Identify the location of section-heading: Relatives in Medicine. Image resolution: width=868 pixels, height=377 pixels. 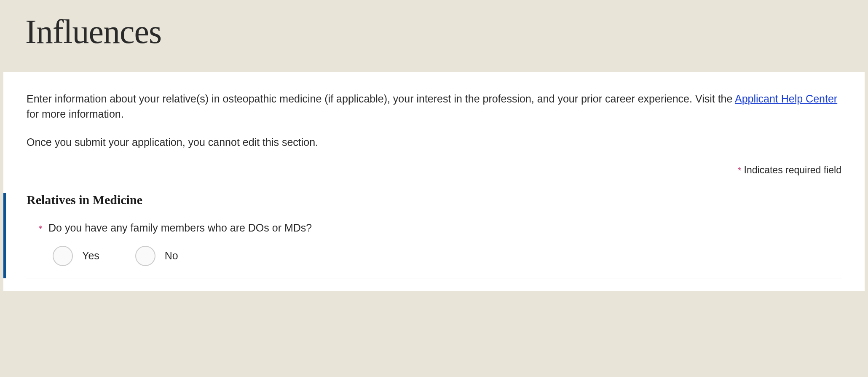
(434, 200).